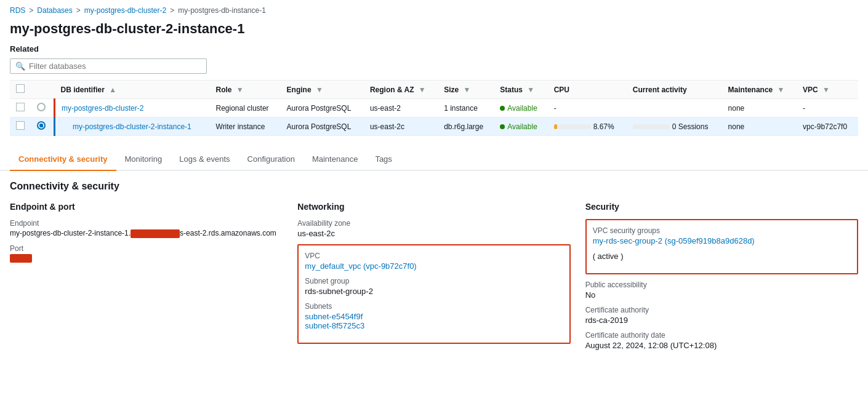  I want to click on endpoint-label: Endpoint, so click(147, 223).